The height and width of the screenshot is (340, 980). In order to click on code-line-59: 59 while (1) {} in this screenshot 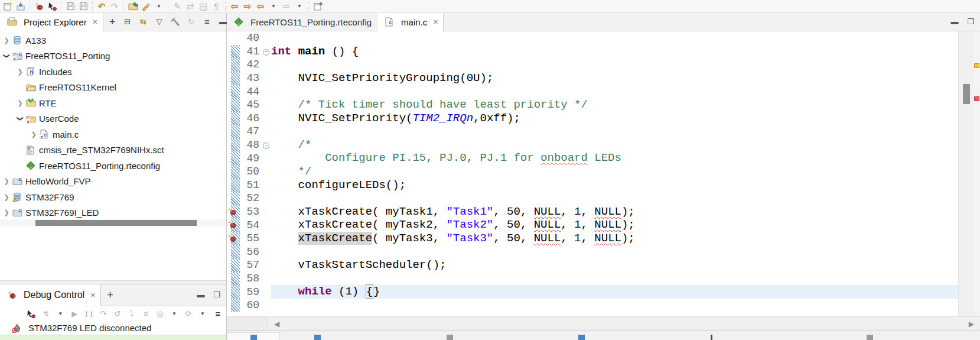, I will do `click(595, 292)`.